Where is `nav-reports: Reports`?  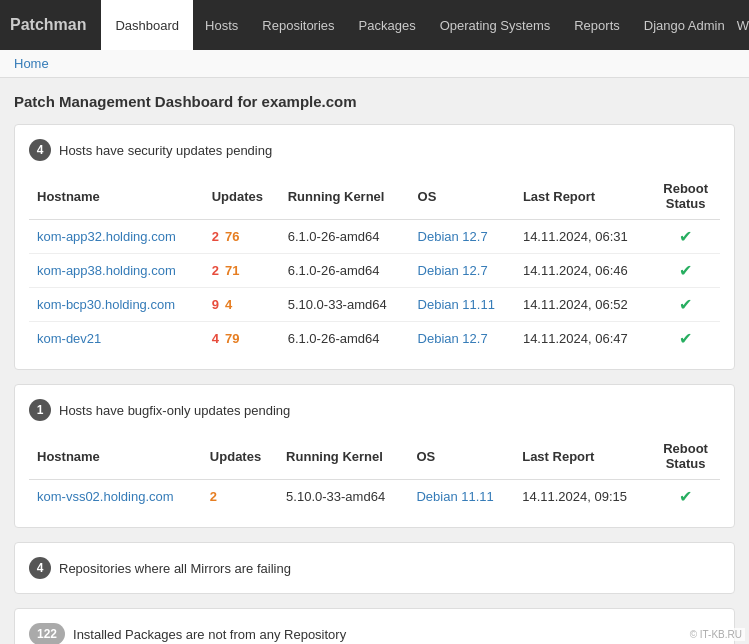 nav-reports: Reports is located at coordinates (597, 25).